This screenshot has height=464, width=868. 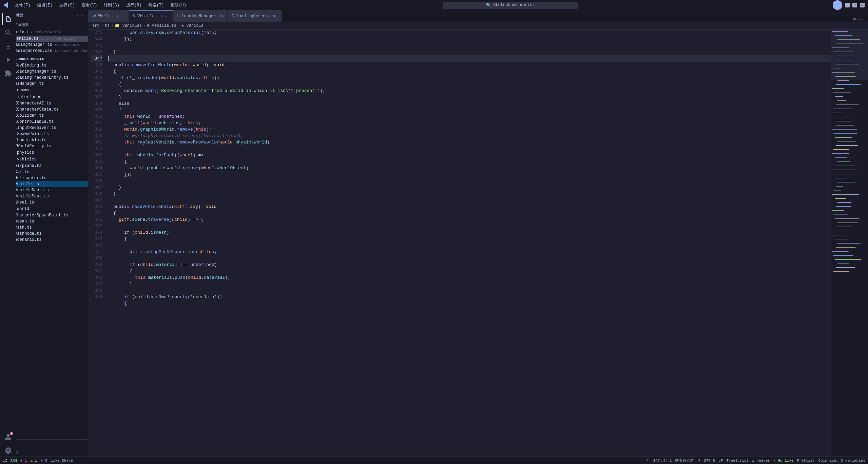 I want to click on breadcrumb-src: src, so click(x=96, y=26).